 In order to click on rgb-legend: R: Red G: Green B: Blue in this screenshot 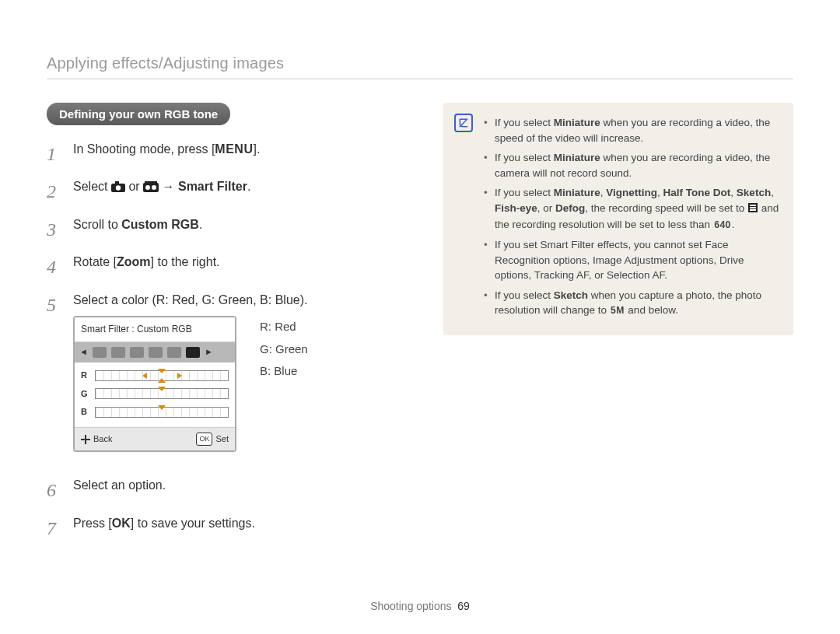, I will do `click(284, 349)`.